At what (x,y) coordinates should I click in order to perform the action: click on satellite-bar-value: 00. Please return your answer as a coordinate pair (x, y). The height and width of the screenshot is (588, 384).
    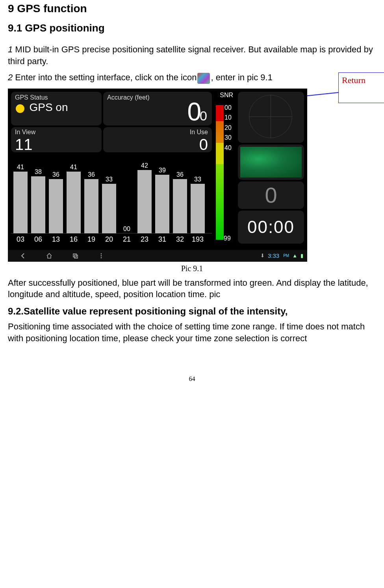
    Looking at the image, I should click on (127, 229).